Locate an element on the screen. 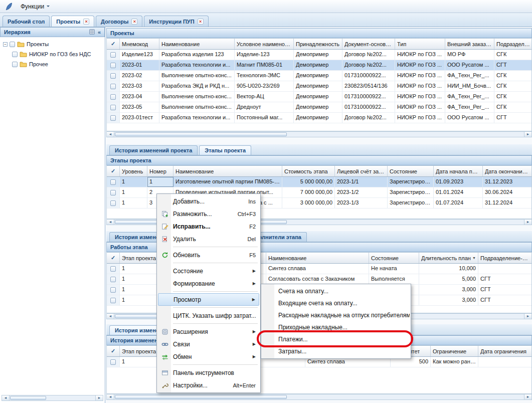 The width and height of the screenshot is (532, 403). submenu-item: Затраты... is located at coordinates (336, 351).